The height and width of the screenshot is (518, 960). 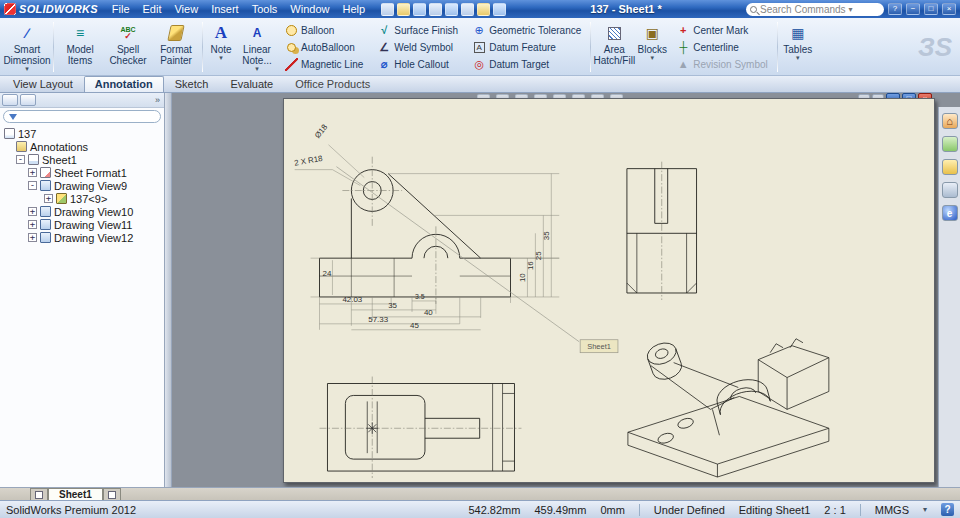 What do you see at coordinates (484, 10) in the screenshot?
I see `rebuild-icon` at bounding box center [484, 10].